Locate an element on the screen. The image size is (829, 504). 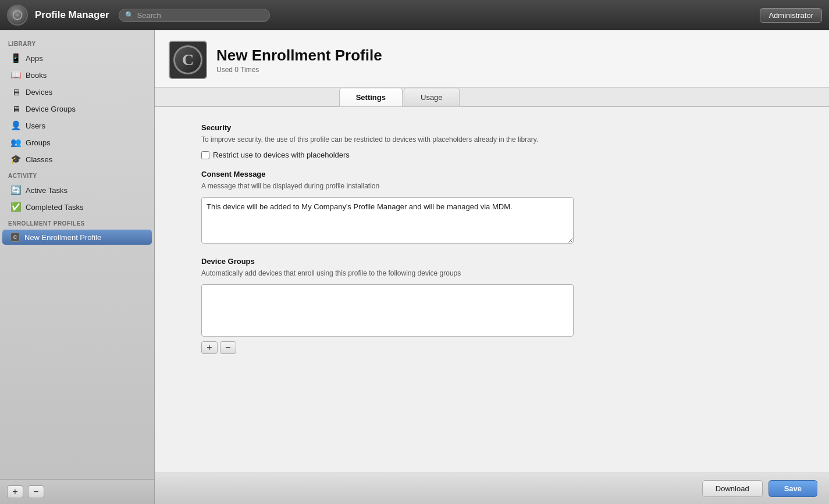
security-checkbox-label: Restrict use to devices with placeholder… is located at coordinates (282, 155).